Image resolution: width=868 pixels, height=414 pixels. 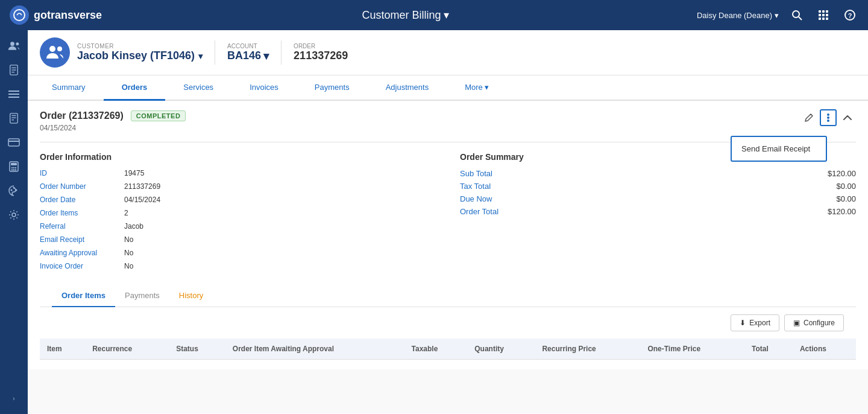 What do you see at coordinates (14, 167) in the screenshot?
I see `sidebar-item-calculator` at bounding box center [14, 167].